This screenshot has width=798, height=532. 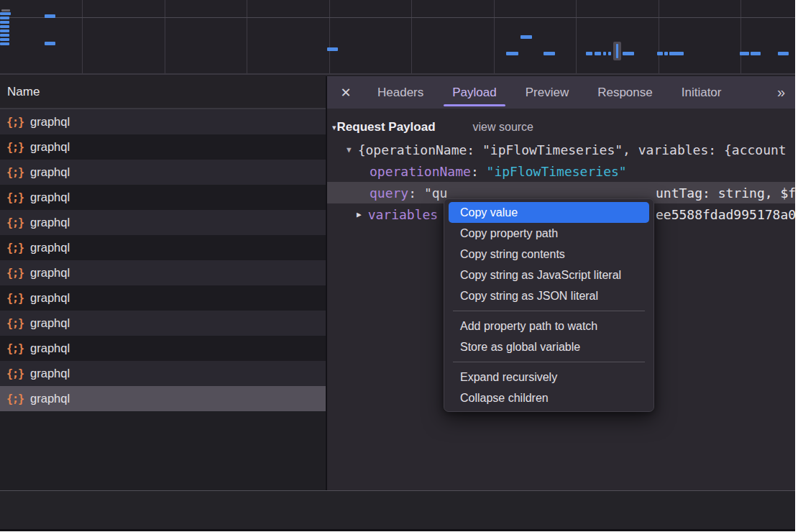 I want to click on name-column-header: Name, so click(x=162, y=93).